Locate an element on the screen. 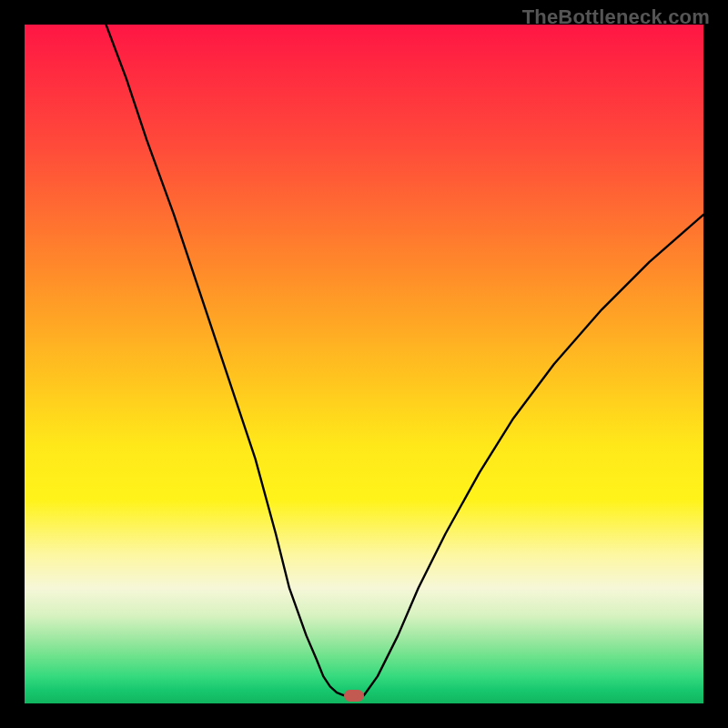  watermark-text: TheBottleneck.com is located at coordinates (616, 17).